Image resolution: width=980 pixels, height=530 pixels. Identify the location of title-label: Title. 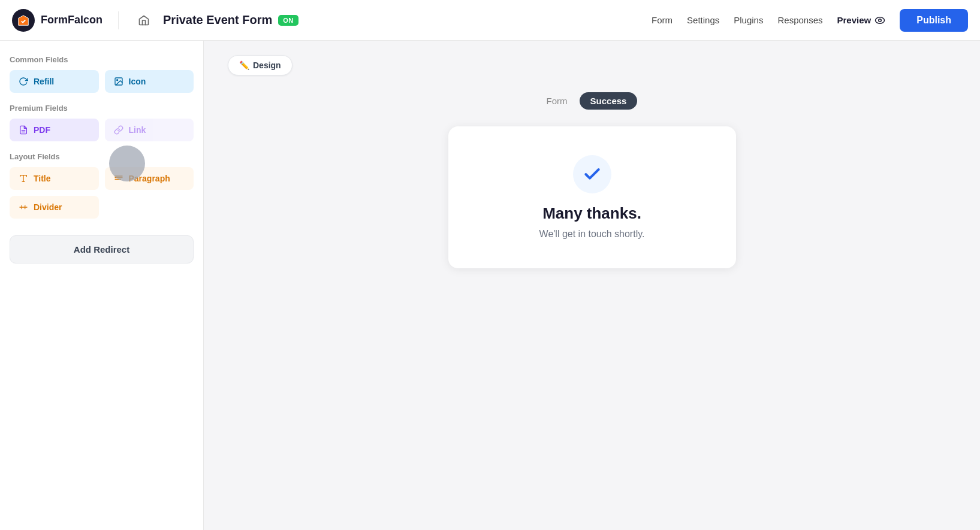
(42, 178).